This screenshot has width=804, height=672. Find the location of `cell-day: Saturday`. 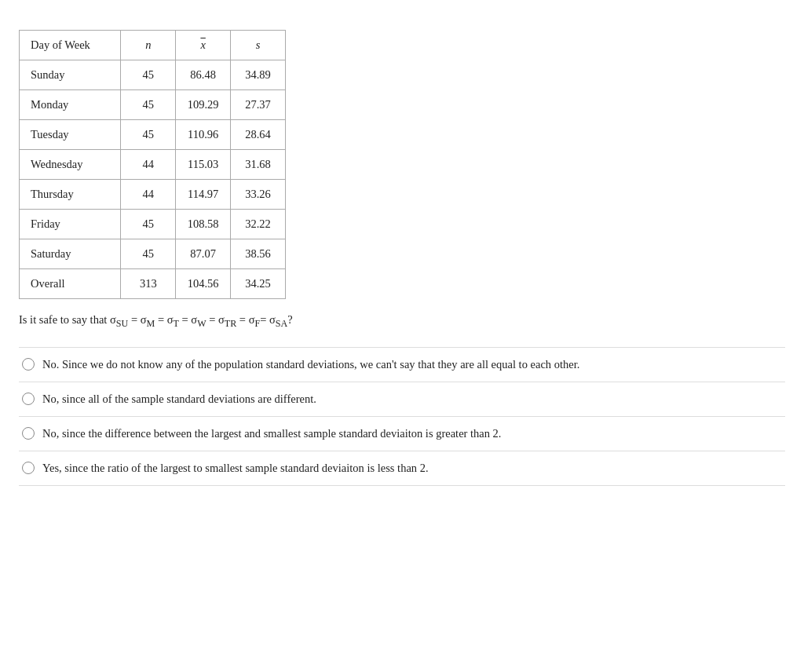

cell-day: Saturday is located at coordinates (71, 254).